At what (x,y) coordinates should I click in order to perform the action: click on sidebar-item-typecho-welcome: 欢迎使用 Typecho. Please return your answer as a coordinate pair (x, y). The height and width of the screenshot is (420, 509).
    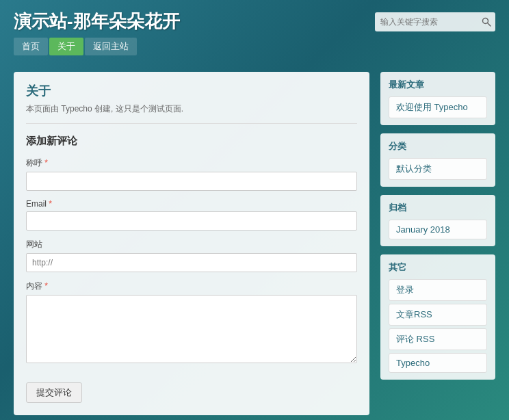
    Looking at the image, I should click on (438, 107).